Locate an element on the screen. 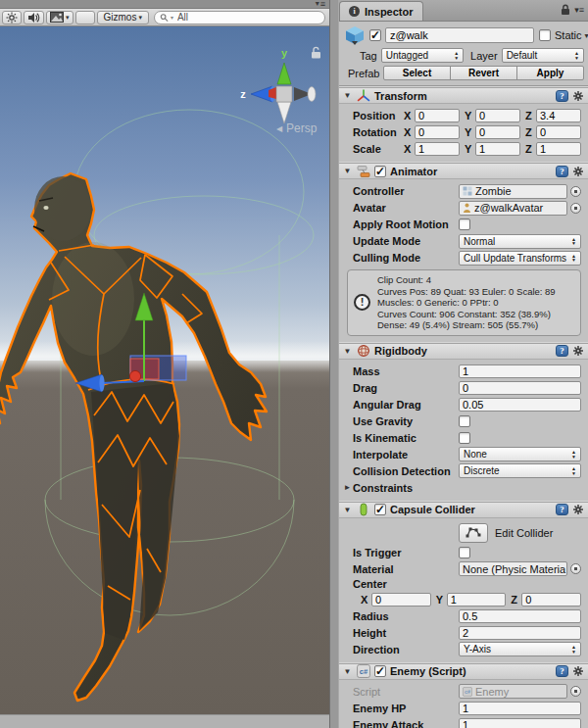 The height and width of the screenshot is (728, 588). is-kinematic-checkbox is located at coordinates (465, 438).